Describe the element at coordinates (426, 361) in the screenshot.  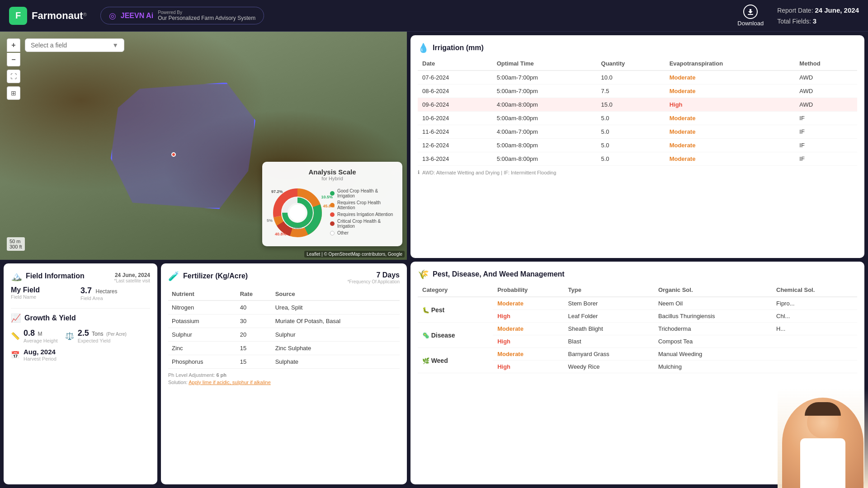
I see `pest-cat-icon: 🌿` at that location.